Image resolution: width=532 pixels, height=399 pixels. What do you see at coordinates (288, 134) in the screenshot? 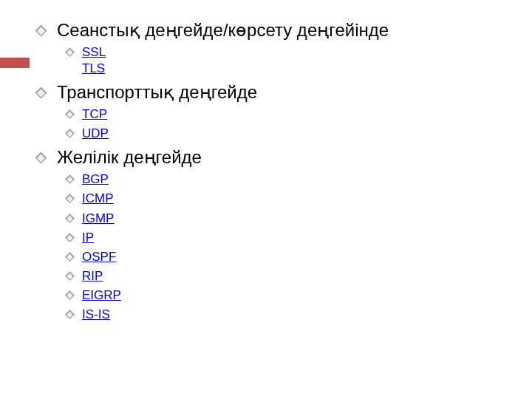
I see `list-item: UDP` at bounding box center [288, 134].